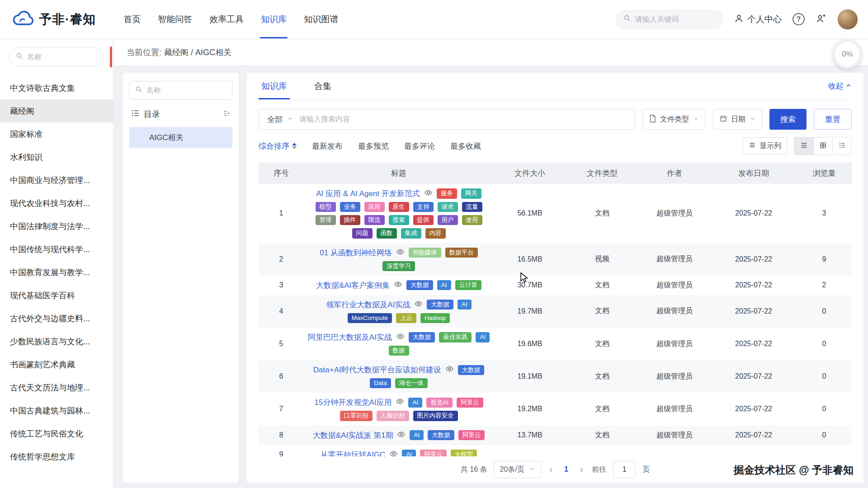 This screenshot has height=488, width=868. What do you see at coordinates (356, 253) in the screenshot?
I see `doc-title-link: 01 从函数到神经网络` at bounding box center [356, 253].